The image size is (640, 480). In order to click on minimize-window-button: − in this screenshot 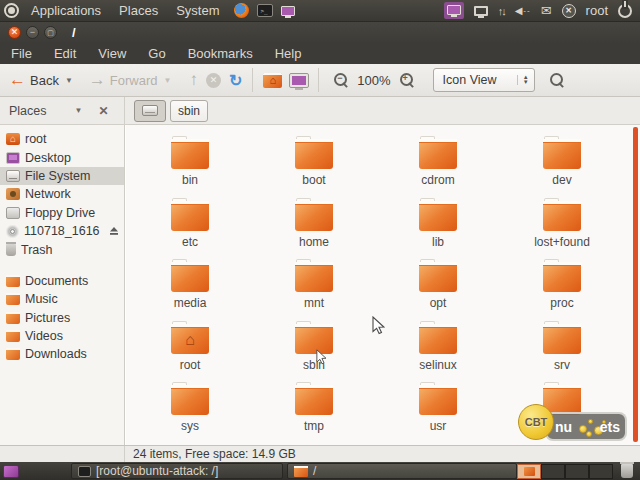, I will do `click(32, 32)`.